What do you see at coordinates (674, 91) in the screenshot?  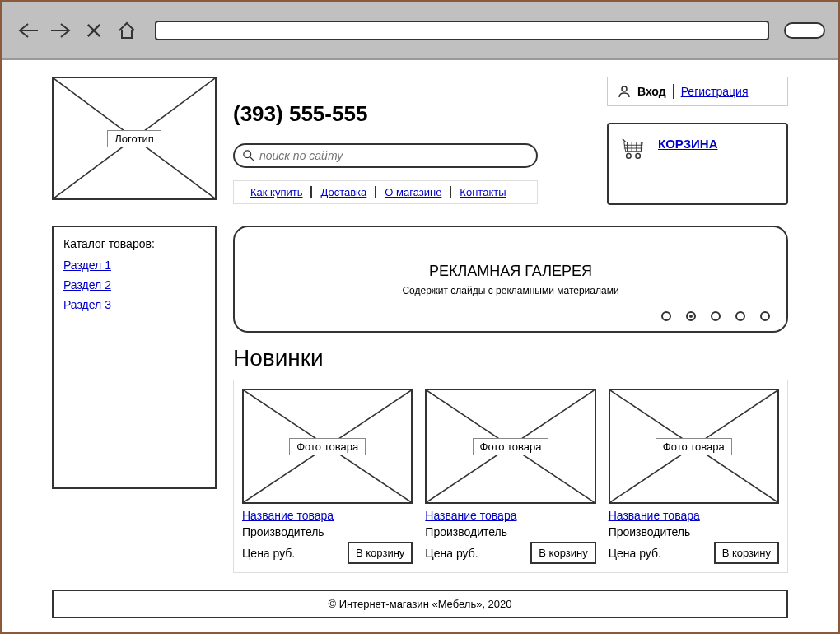 I see `auth-divider` at bounding box center [674, 91].